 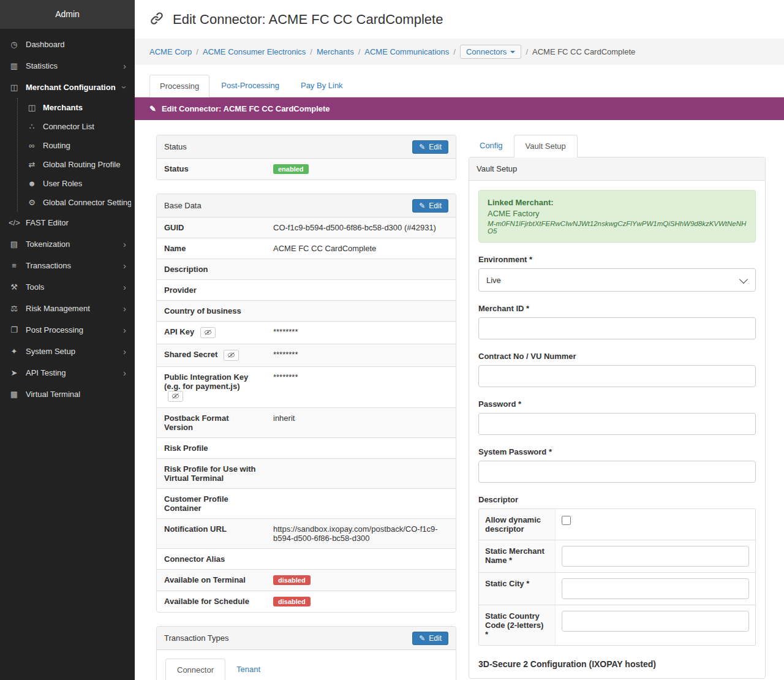 What do you see at coordinates (306, 653) in the screenshot?
I see `transaction-types-panel: Transaction Types ✎ Edit Connector Tenan…` at bounding box center [306, 653].